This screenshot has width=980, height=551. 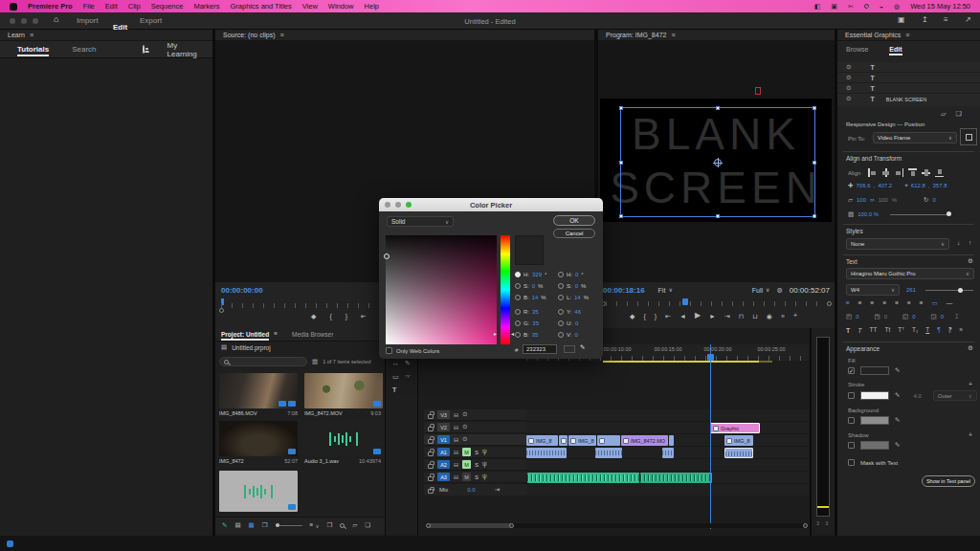 What do you see at coordinates (33, 50) in the screenshot?
I see `tab-tutorials: Tutorials` at bounding box center [33, 50].